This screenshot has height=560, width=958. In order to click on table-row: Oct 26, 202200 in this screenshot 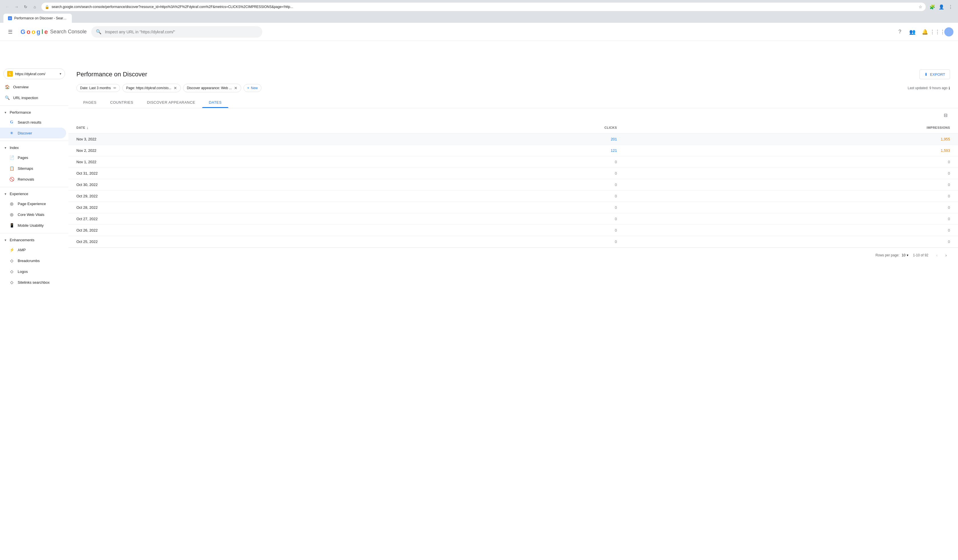, I will do `click(513, 231)`.